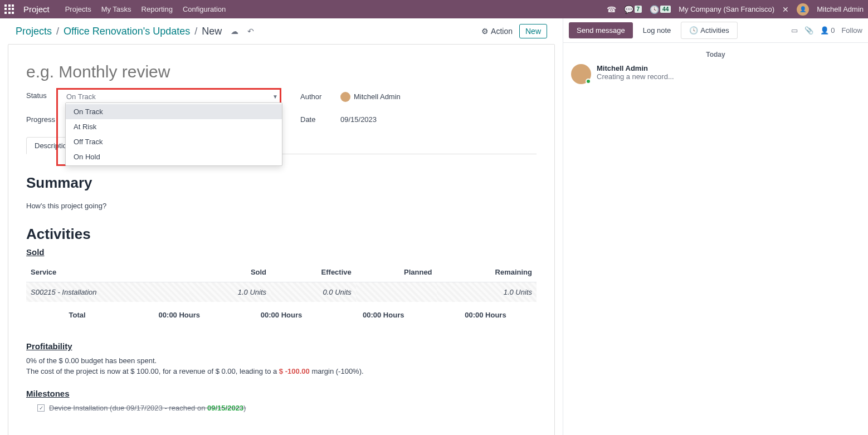 Image resolution: width=868 pixels, height=435 pixels. What do you see at coordinates (230, 292) in the screenshot?
I see `cell-sold: 1.0 Units` at bounding box center [230, 292].